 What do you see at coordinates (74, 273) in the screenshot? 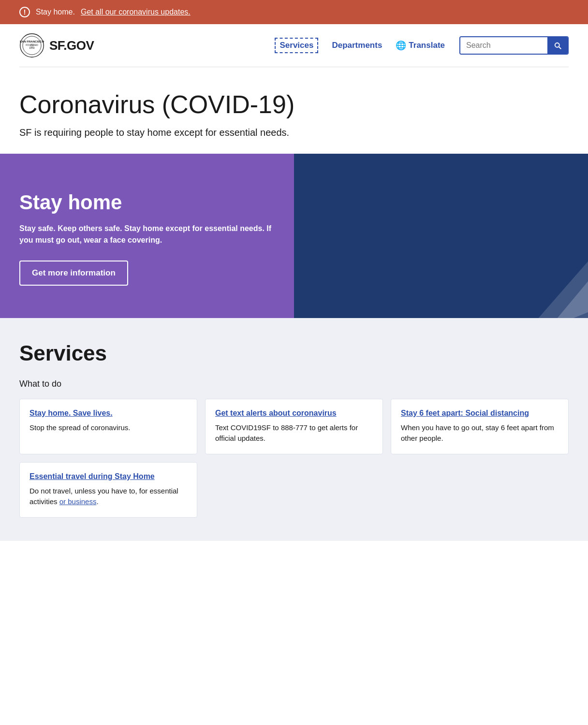
I see `get-more-info-button: Get more information` at bounding box center [74, 273].